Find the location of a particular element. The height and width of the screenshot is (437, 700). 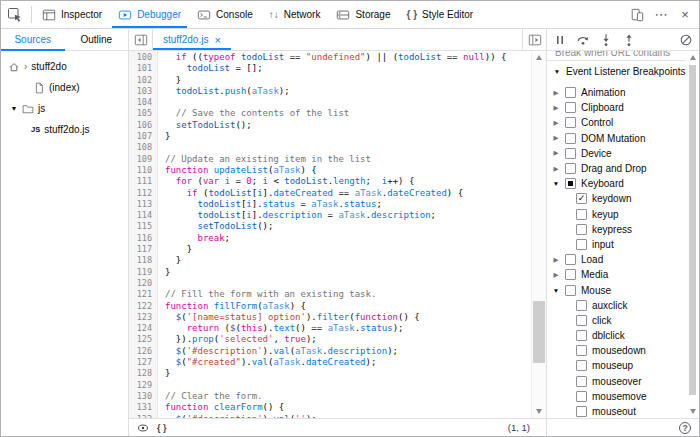

pause-button is located at coordinates (560, 40).